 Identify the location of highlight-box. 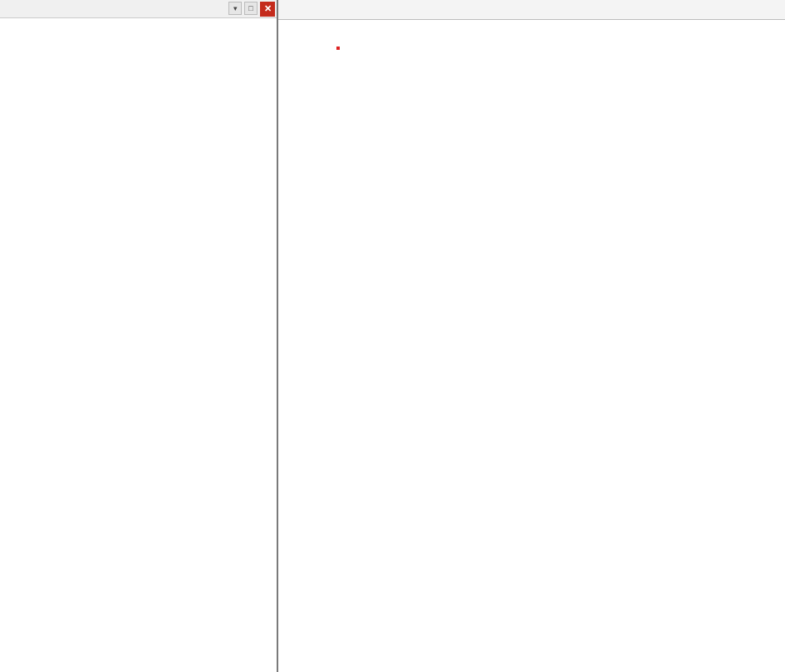
(338, 48).